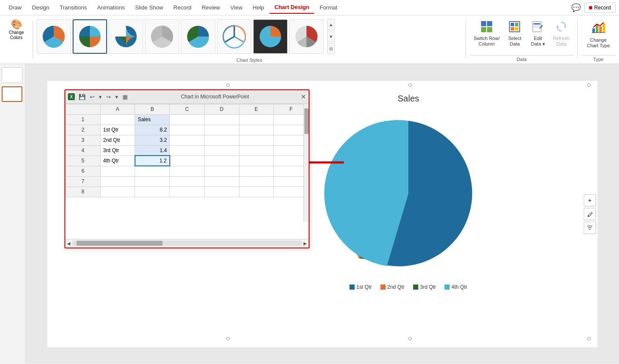  I want to click on cell-2b: 8.2, so click(152, 130).